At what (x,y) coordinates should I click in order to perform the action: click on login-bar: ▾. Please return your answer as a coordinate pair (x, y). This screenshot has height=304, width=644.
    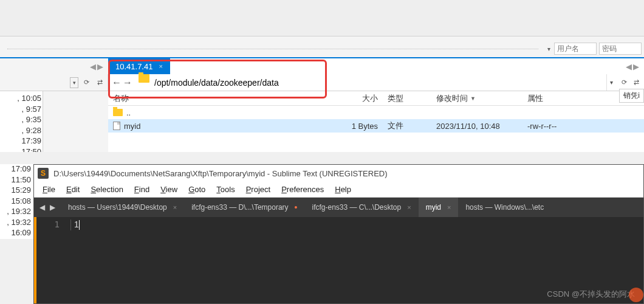
    Looking at the image, I should click on (322, 49).